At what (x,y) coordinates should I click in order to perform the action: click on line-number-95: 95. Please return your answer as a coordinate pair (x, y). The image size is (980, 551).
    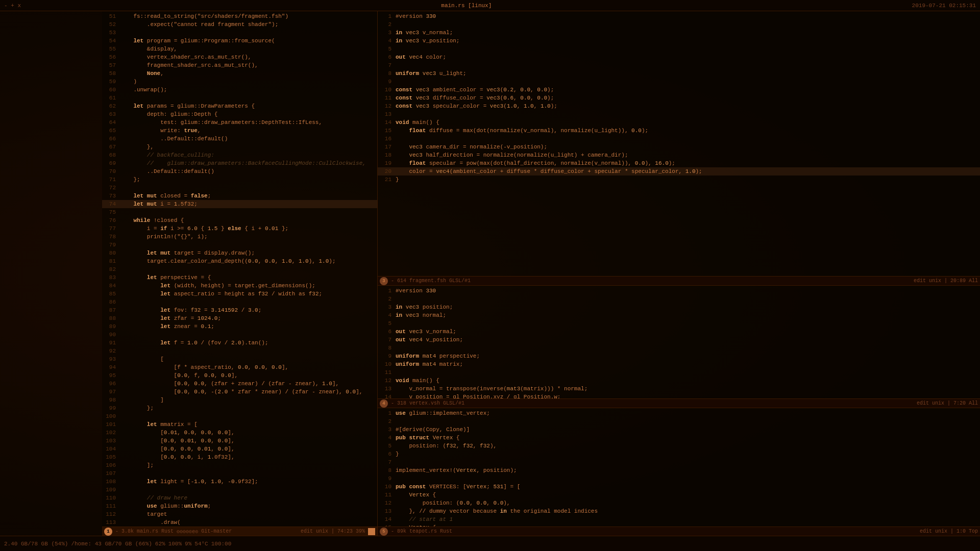
    Looking at the image, I should click on (111, 375).